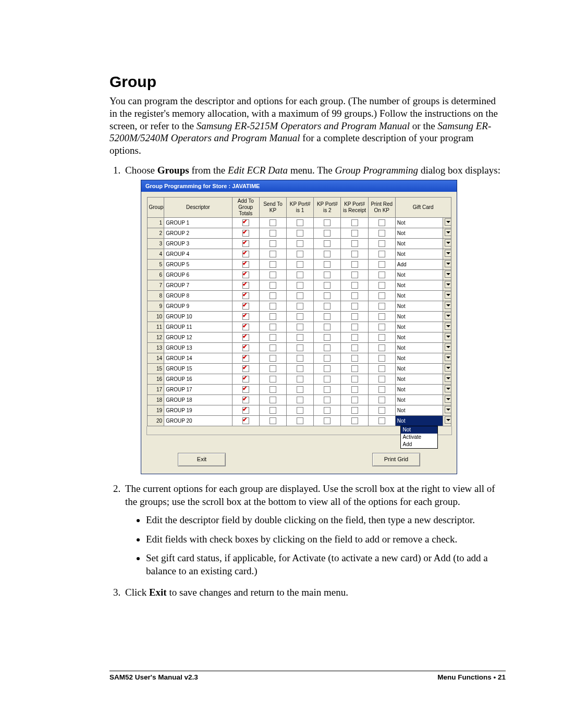 The height and width of the screenshot is (728, 563). I want to click on descriptor-cell: GROUP 7, so click(198, 286).